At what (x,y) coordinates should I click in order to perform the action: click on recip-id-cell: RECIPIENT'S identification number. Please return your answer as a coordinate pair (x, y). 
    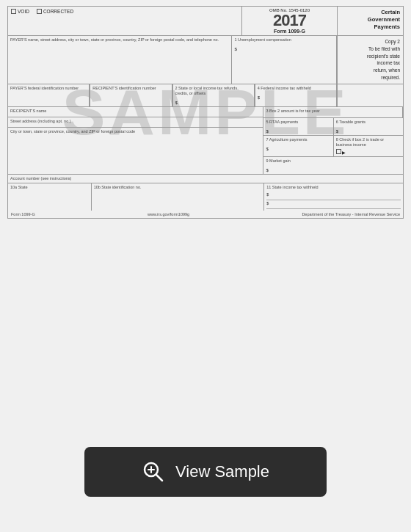
    Looking at the image, I should click on (131, 95).